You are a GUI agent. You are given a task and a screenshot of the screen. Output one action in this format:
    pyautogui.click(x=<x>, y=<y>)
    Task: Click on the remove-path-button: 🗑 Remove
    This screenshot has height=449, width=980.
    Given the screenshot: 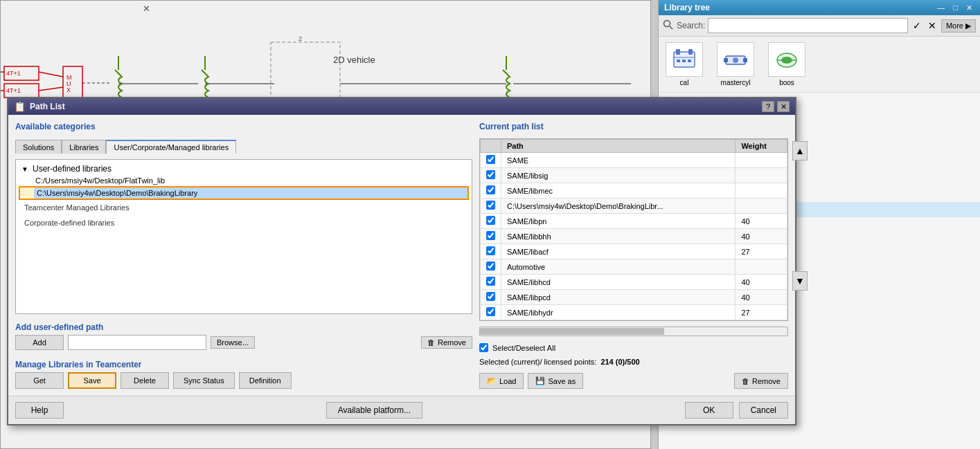 What is the action you would take?
    pyautogui.click(x=447, y=342)
    